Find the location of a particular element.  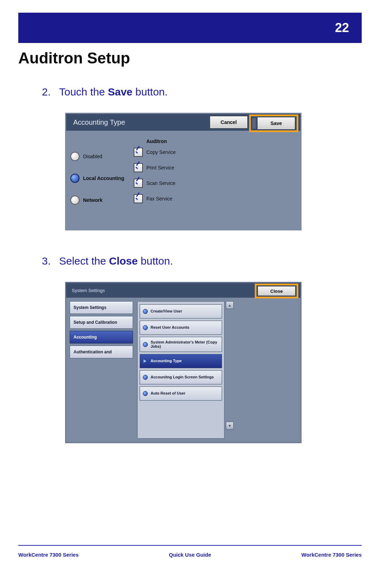

item-reset-user-accounts: Reset User Accounts is located at coordinates (181, 328).